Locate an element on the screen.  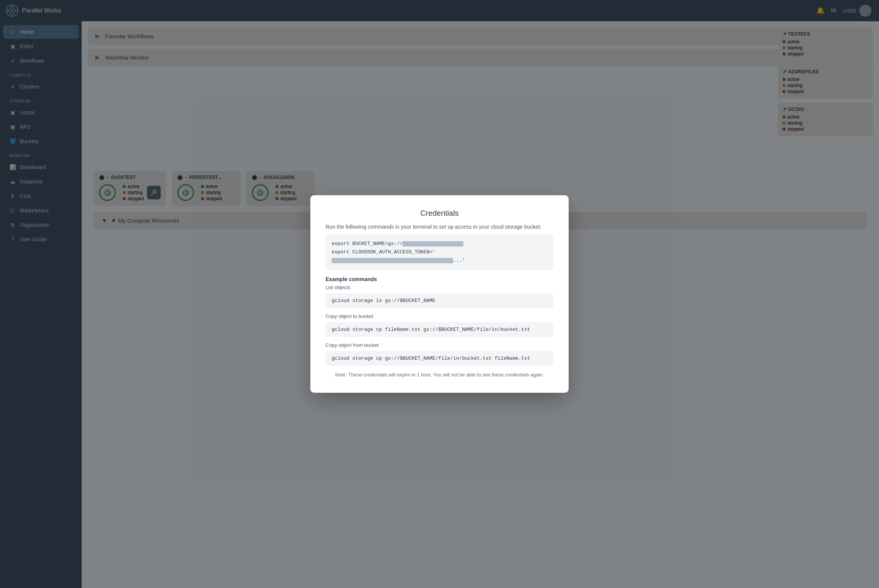
copy-to-label: Copy object to bucket is located at coordinates (440, 316).